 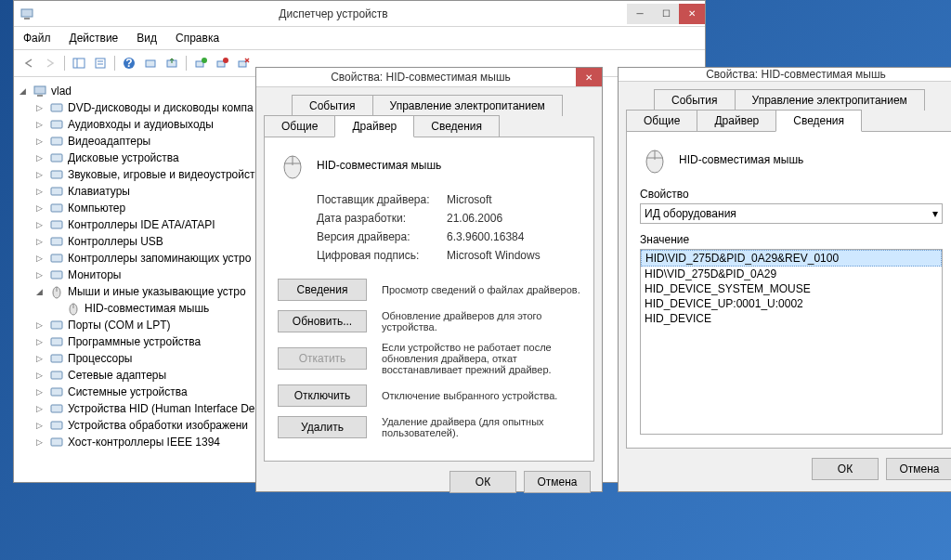 What do you see at coordinates (791, 274) in the screenshot?
I see `list-item: HID\VID_275D&PID_0A29` at bounding box center [791, 274].